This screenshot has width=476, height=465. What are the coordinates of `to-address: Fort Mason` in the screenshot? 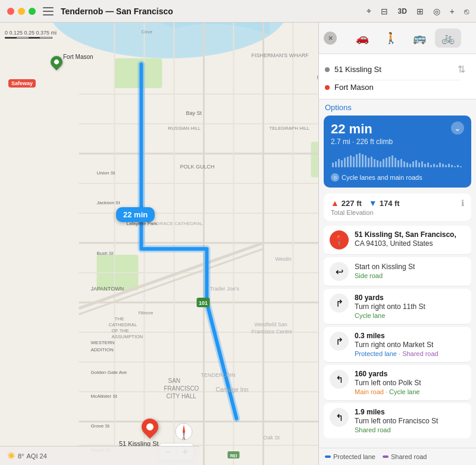 It's located at (402, 87).